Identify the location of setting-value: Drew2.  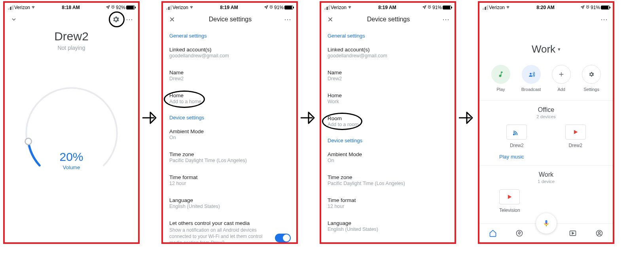
(229, 79).